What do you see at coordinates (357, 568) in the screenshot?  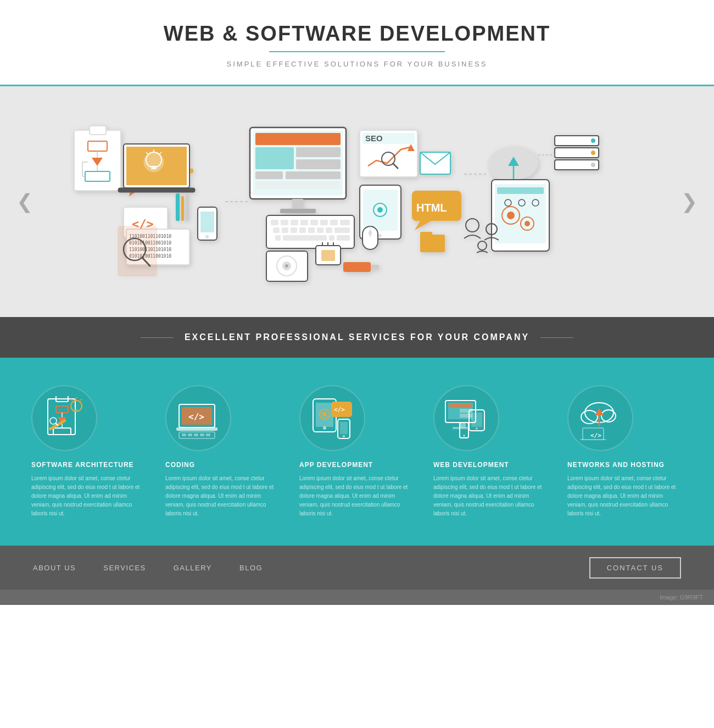 I see `footer-nav: ABOUT US SERVICES GALLERY BLOG CONTACT U…` at bounding box center [357, 568].